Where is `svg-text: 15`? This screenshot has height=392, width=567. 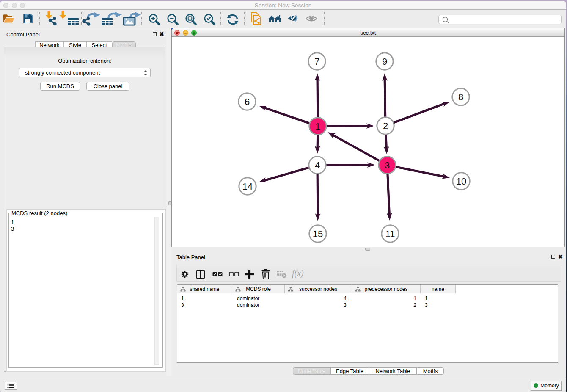
svg-text: 15 is located at coordinates (318, 234).